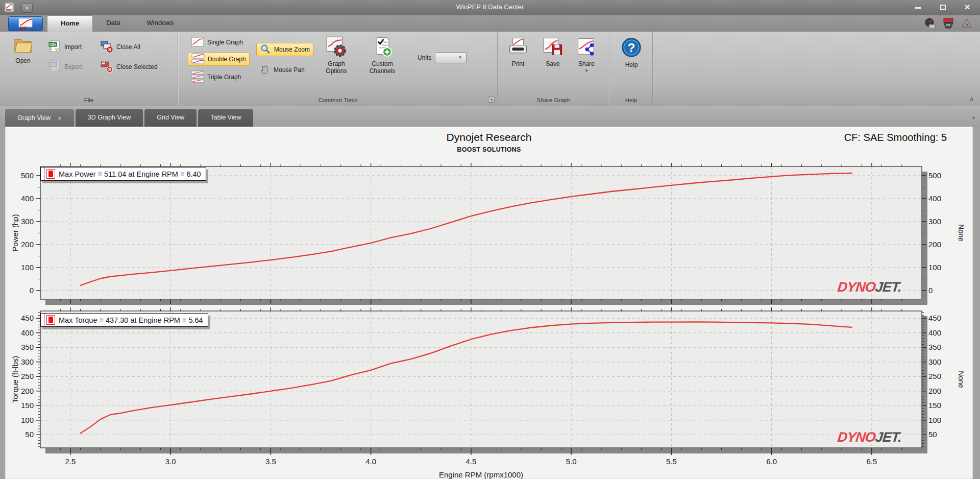  I want to click on single-graph-icon, so click(198, 43).